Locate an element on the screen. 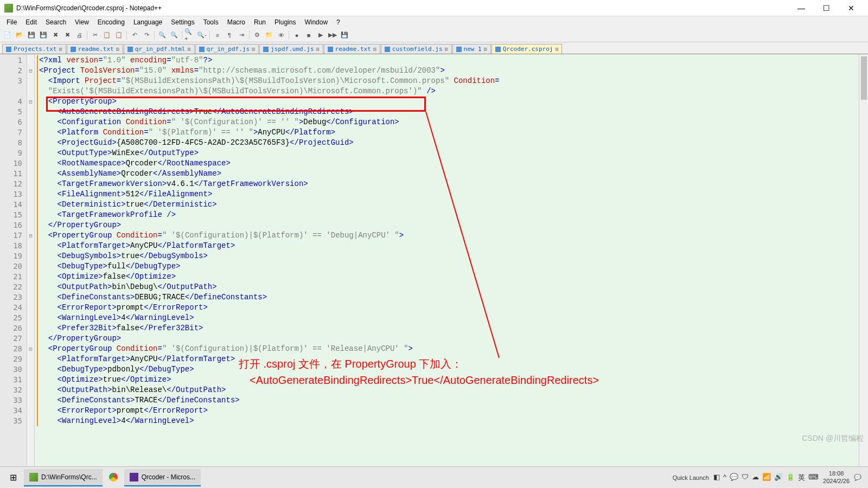 This screenshot has width=868, height=488. zoom-out-icon: 🔍- is located at coordinates (202, 35).